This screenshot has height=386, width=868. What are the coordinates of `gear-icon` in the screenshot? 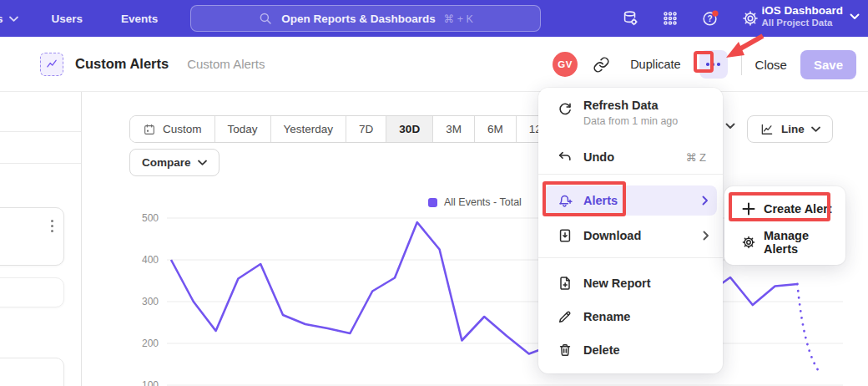 It's located at (749, 242).